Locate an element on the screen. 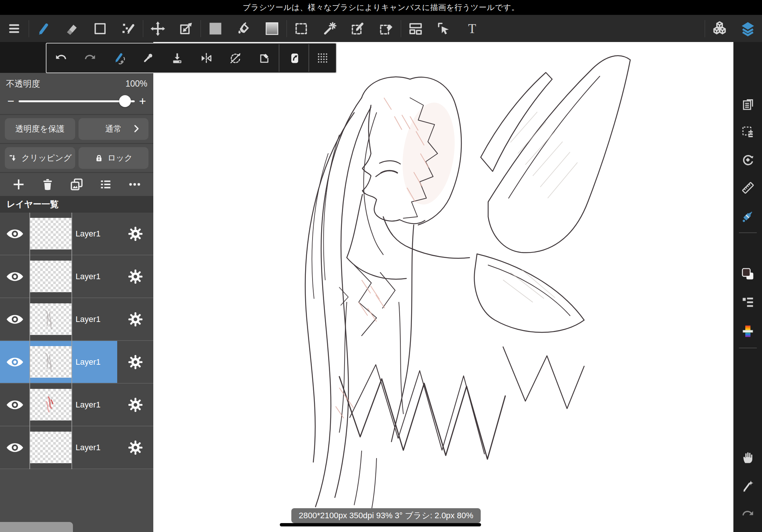 The image size is (762, 532). reset-rotation-button is located at coordinates (235, 58).